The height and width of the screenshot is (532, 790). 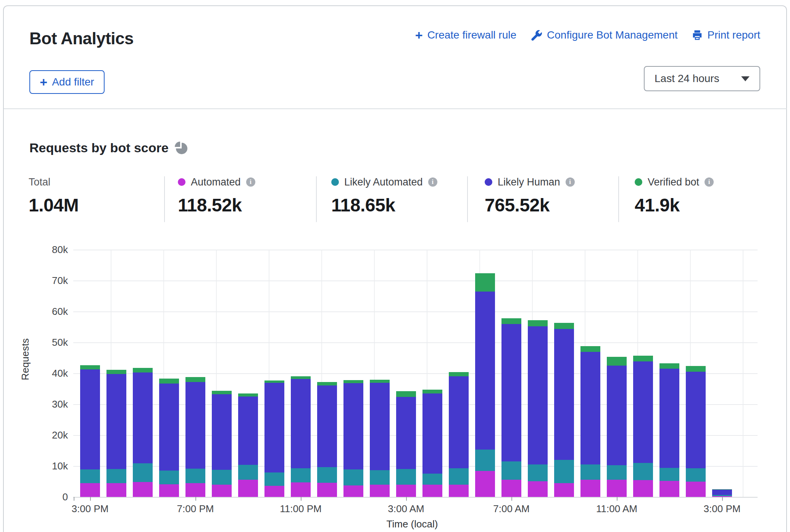 I want to click on y-axis-tick-label: 60k, so click(x=55, y=311).